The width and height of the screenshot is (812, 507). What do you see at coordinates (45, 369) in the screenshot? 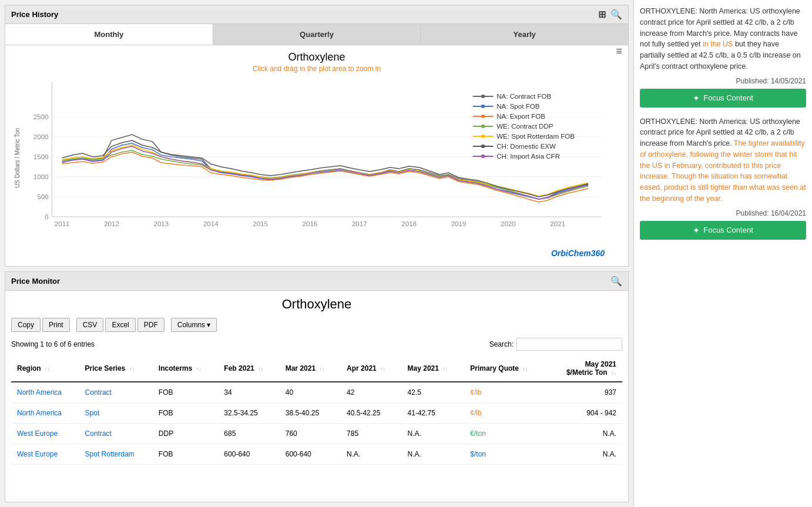
I see `col-region: Region ↑↓` at bounding box center [45, 369].